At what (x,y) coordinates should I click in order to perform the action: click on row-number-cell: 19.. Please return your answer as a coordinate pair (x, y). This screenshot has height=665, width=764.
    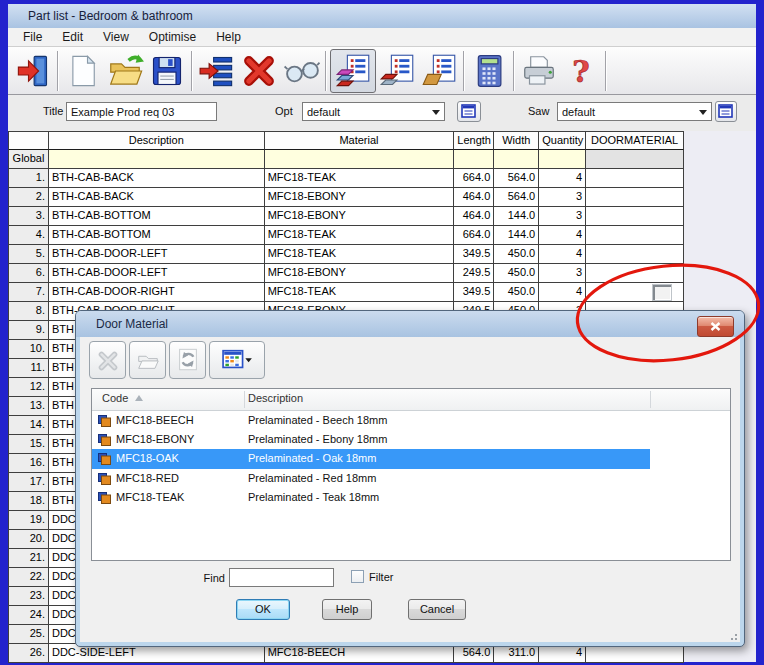
    Looking at the image, I should click on (29, 520).